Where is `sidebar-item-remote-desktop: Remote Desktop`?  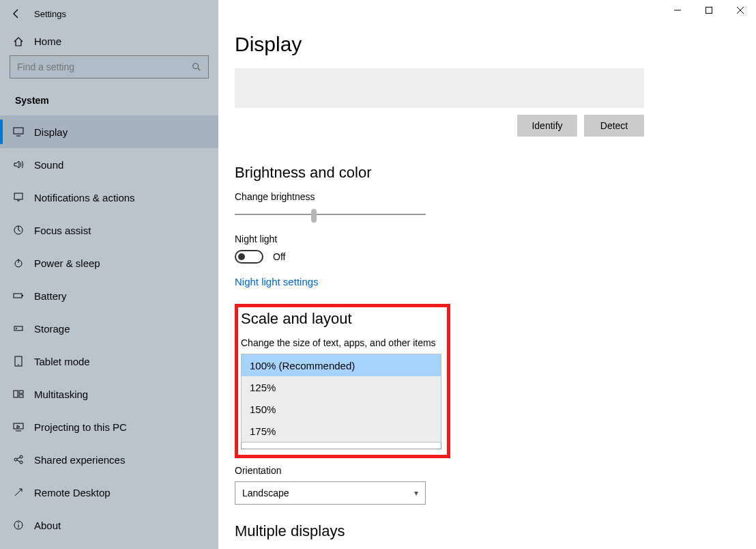
sidebar-item-remote-desktop: Remote Desktop is located at coordinates (109, 492).